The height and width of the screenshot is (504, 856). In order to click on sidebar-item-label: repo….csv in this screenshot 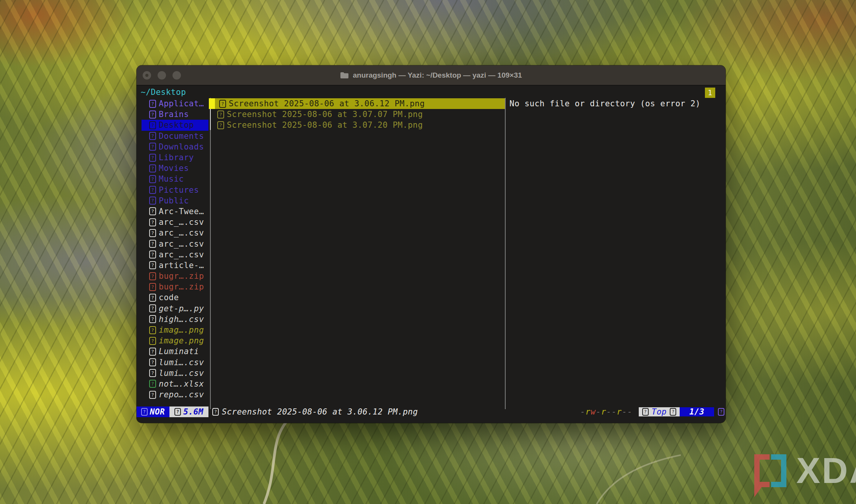, I will do `click(181, 395)`.